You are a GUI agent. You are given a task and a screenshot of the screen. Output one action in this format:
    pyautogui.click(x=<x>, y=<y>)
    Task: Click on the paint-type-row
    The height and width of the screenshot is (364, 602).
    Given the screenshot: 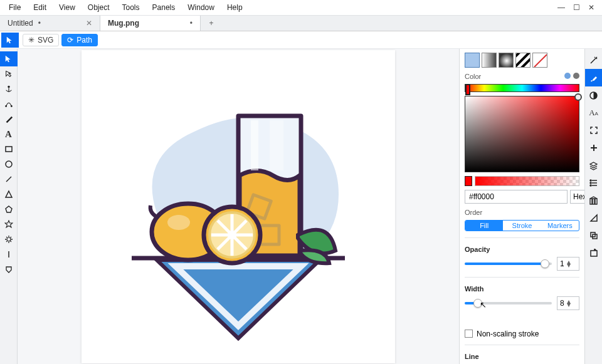 What is the action you would take?
    pyautogui.click(x=522, y=60)
    